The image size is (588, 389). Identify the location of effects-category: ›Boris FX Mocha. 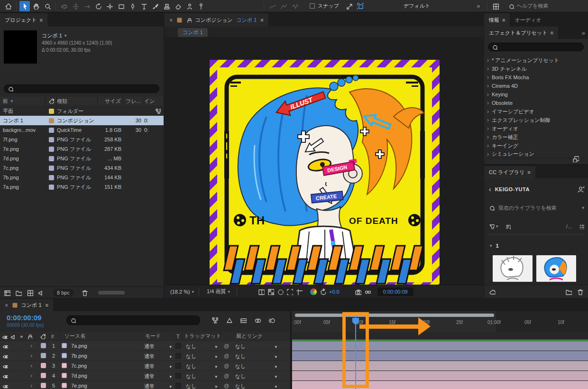
(537, 77).